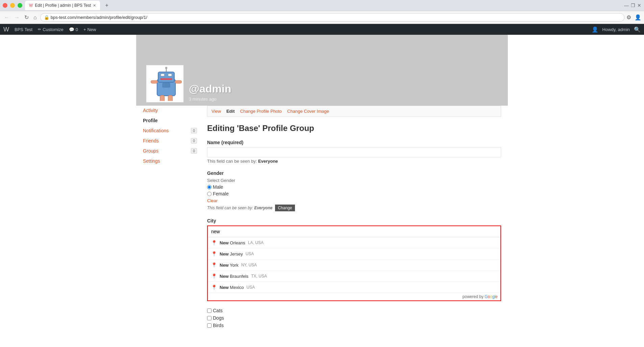  Describe the element at coordinates (229, 265) in the screenshot. I see `city-name-2: New York` at that location.